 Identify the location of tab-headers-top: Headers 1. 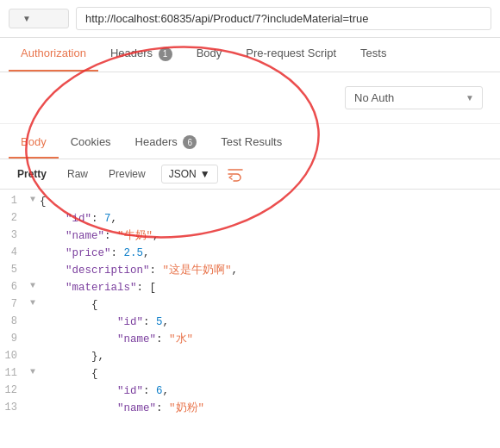
(141, 55).